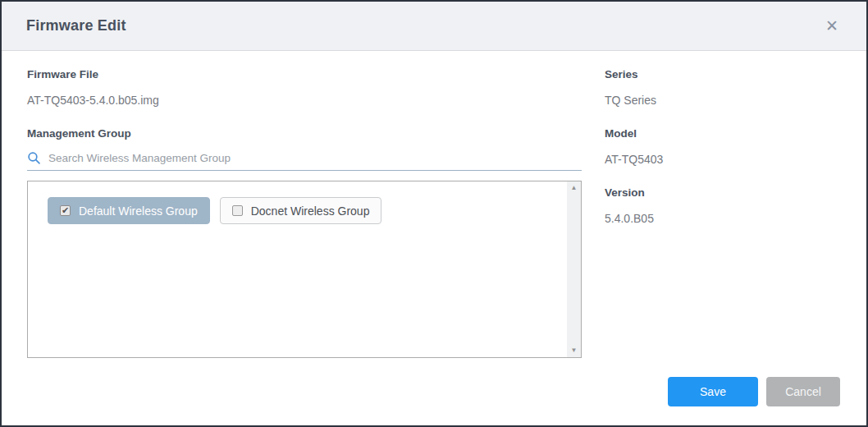  Describe the element at coordinates (434, 26) in the screenshot. I see `dialog-header: Firmware Edit ✕` at that location.